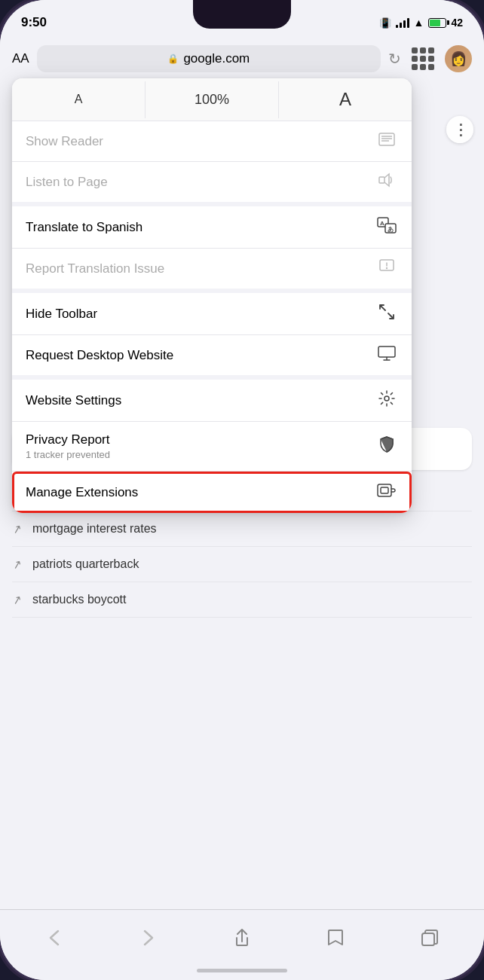  What do you see at coordinates (216, 59) in the screenshot?
I see `url-text: google.com` at bounding box center [216, 59].